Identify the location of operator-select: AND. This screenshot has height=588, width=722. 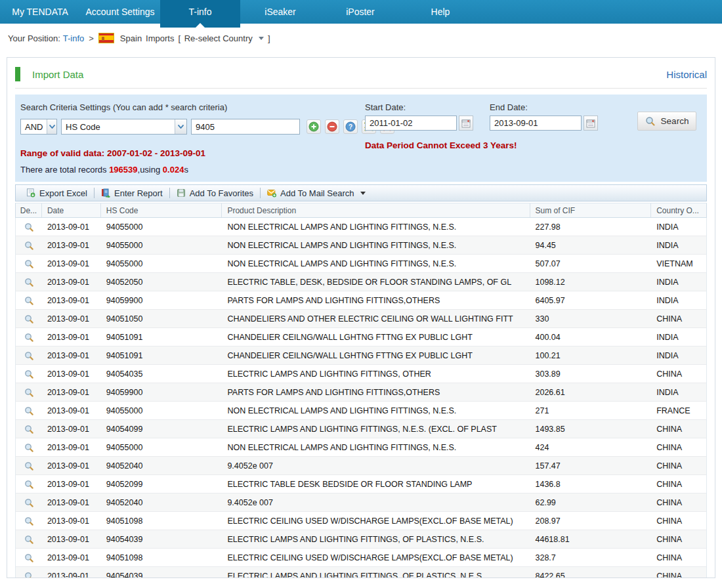
(39, 127).